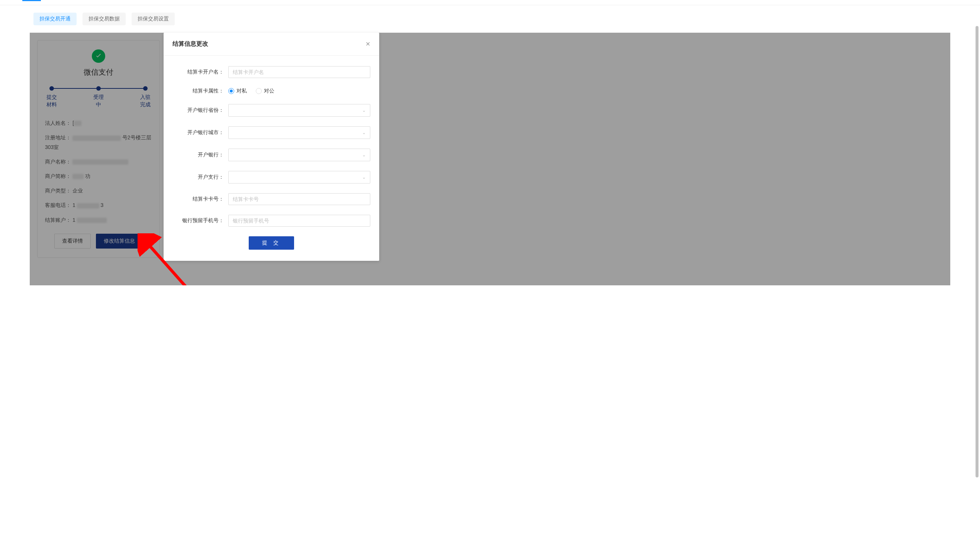 The image size is (980, 535). What do you see at coordinates (200, 110) in the screenshot?
I see `bank-province-label: 开户银行省份：` at bounding box center [200, 110].